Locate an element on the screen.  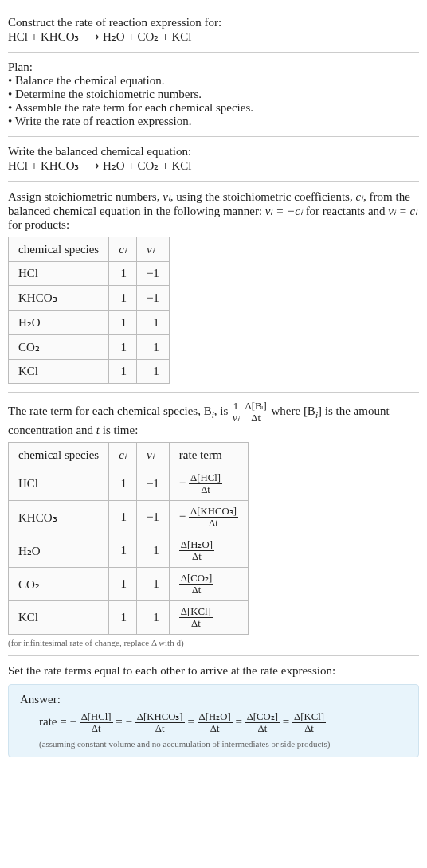
cell-rate-term: Δ[KCl]Δt is located at coordinates (209, 618).